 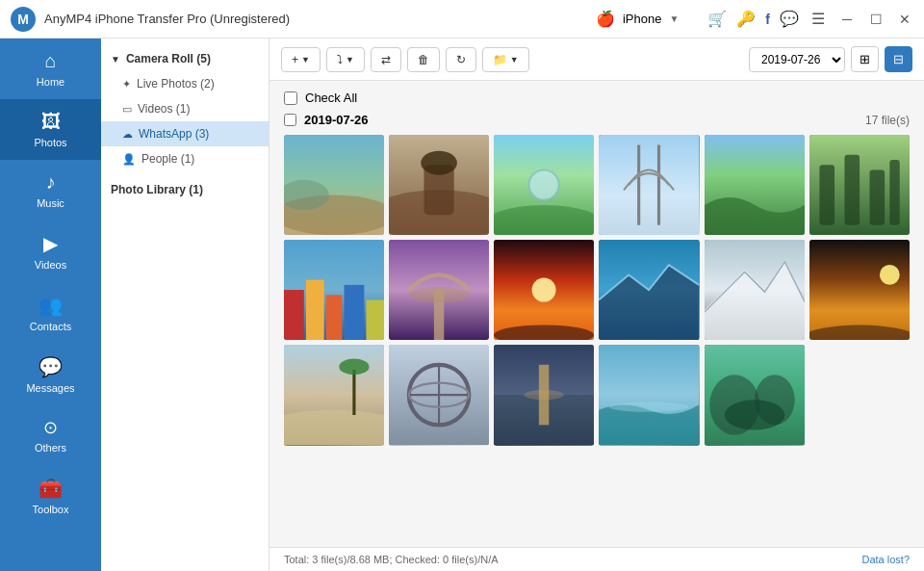 What do you see at coordinates (326, 119) in the screenshot?
I see `date-label-row: 2019-07-26` at bounding box center [326, 119].